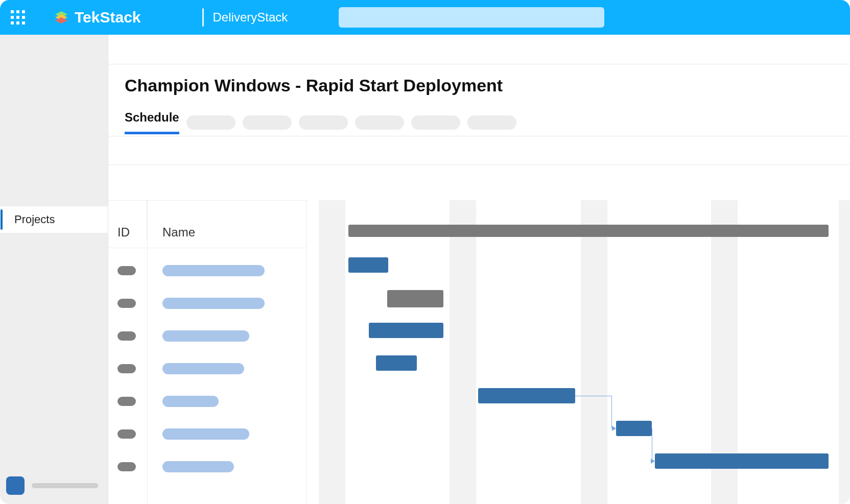 This screenshot has width=850, height=504. What do you see at coordinates (207, 224) in the screenshot?
I see `columns-header: ID Name` at bounding box center [207, 224].